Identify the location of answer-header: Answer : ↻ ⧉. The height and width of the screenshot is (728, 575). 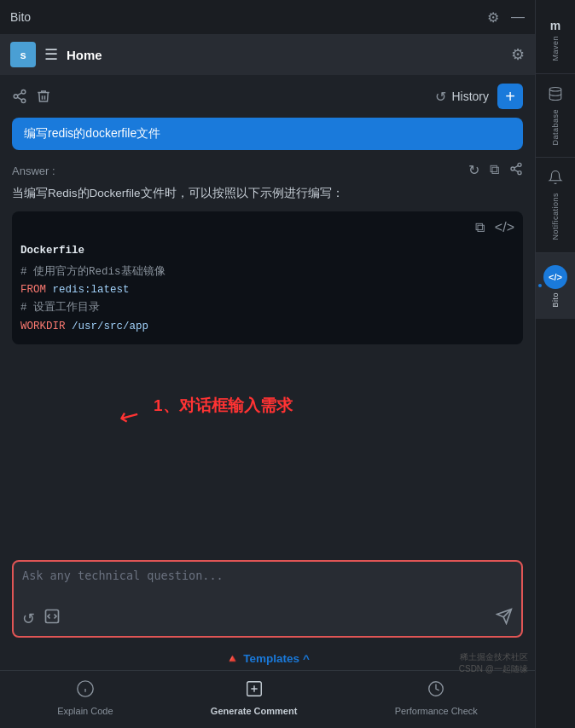
(268, 170).